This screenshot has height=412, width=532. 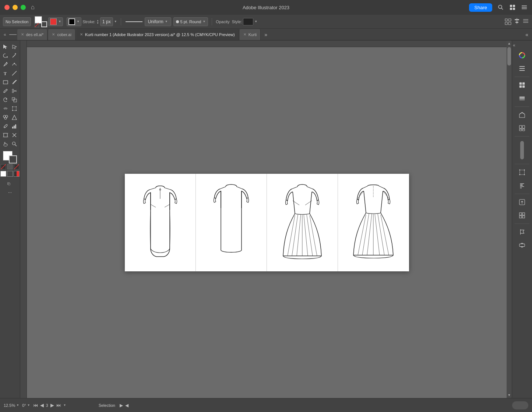 I want to click on type-tool: T, so click(x=6, y=73).